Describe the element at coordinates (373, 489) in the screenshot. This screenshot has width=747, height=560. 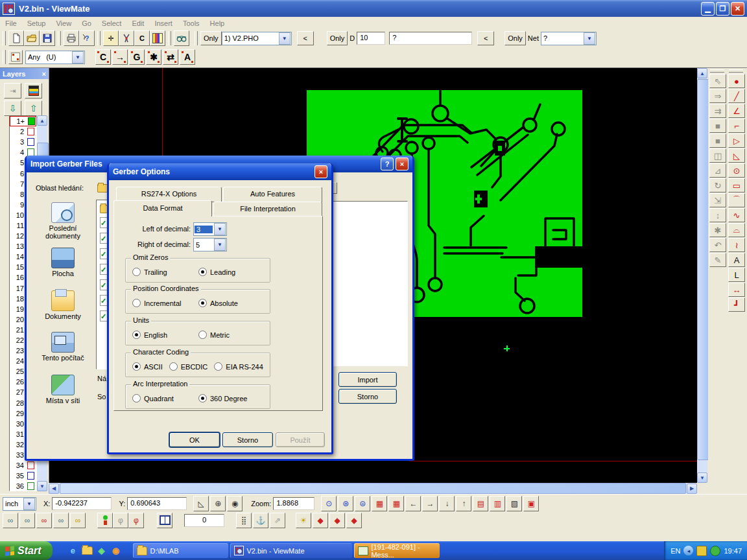
I see `canvas-hscrollbar: ◀ ▶` at that location.